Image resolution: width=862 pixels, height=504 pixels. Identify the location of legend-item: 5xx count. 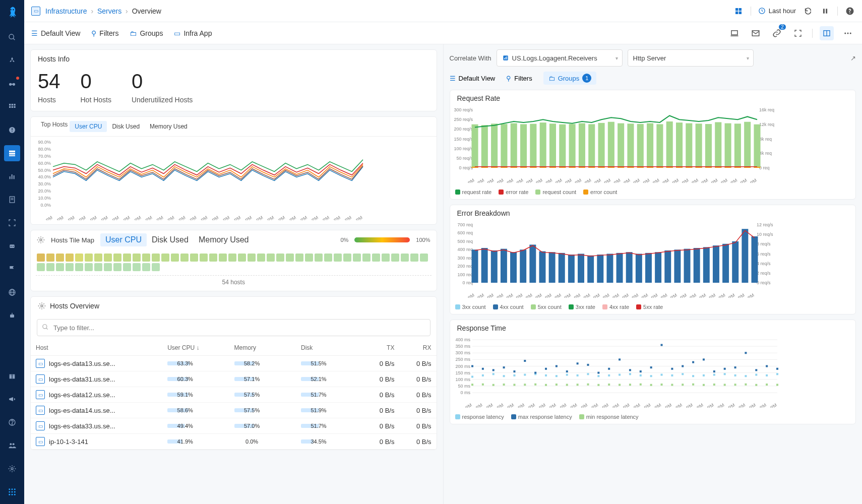
(546, 307).